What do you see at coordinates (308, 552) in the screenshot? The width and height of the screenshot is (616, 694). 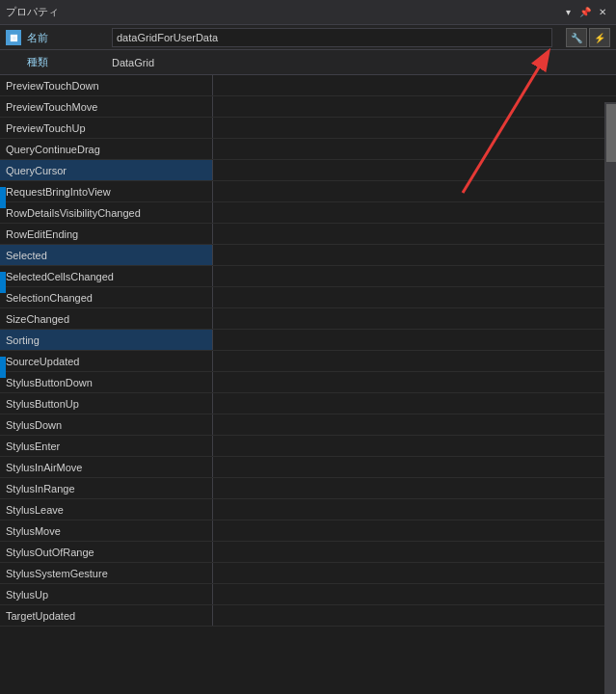 I see `table-row: StylusOutOfRange` at bounding box center [308, 552].